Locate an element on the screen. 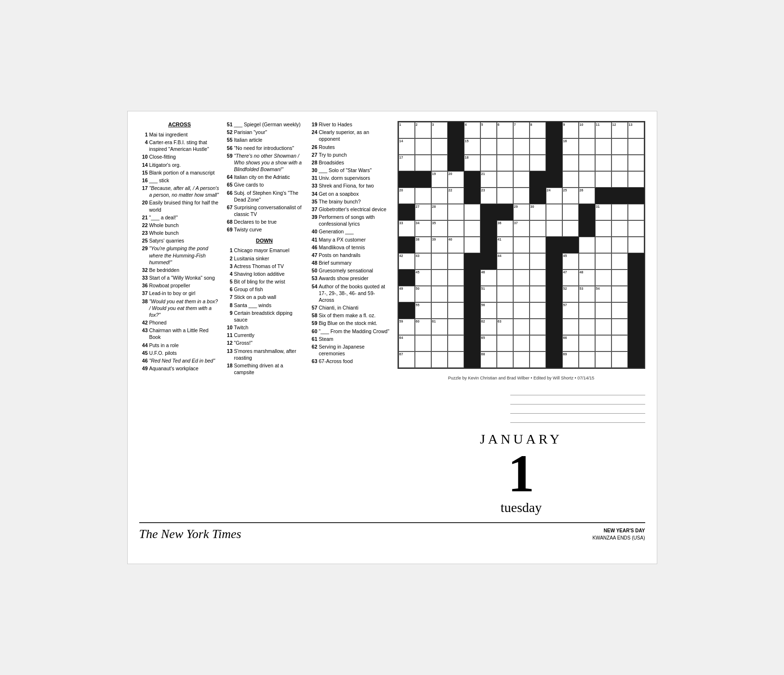  grid-cell: 3 is located at coordinates (439, 130).